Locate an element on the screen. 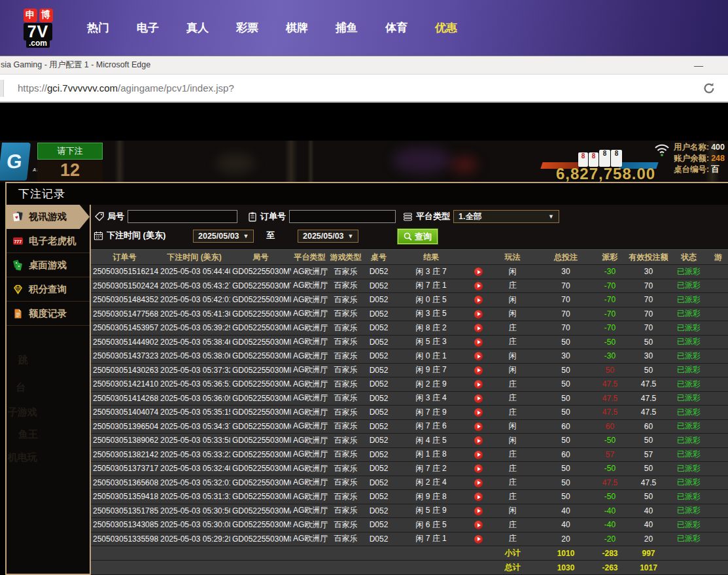 This screenshot has height=575, width=728. cell-order: 250503051484352 is located at coordinates (124, 300).